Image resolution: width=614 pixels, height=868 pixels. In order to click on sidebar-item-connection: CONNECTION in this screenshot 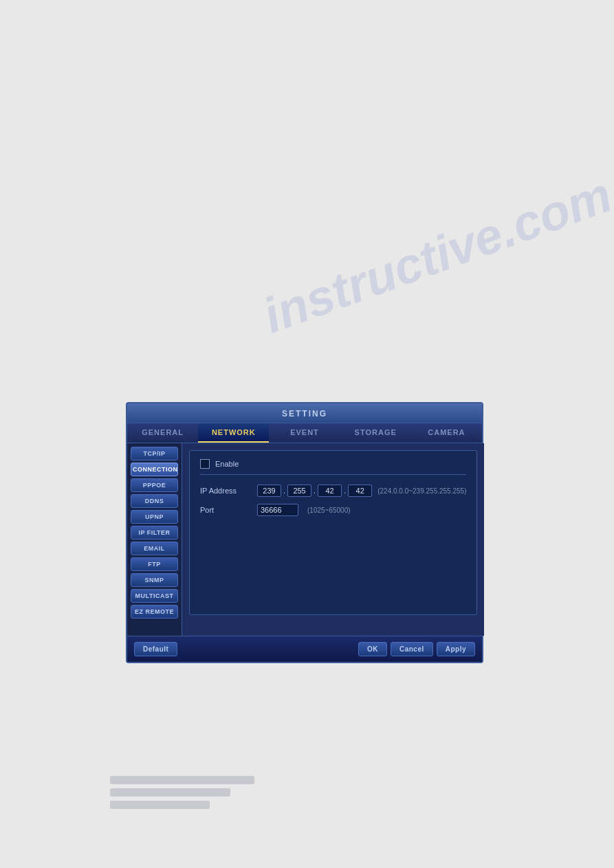, I will do `click(154, 469)`.